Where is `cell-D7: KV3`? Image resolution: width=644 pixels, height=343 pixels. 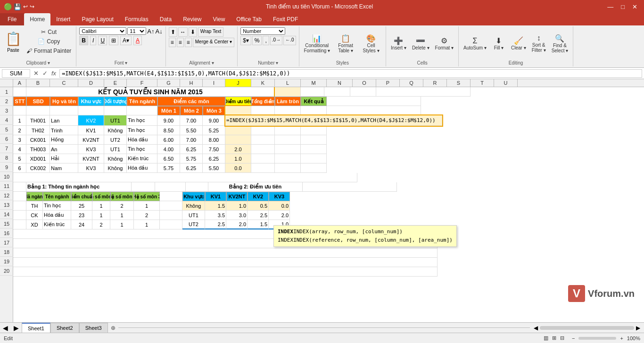 cell-D7: KV3 is located at coordinates (91, 149).